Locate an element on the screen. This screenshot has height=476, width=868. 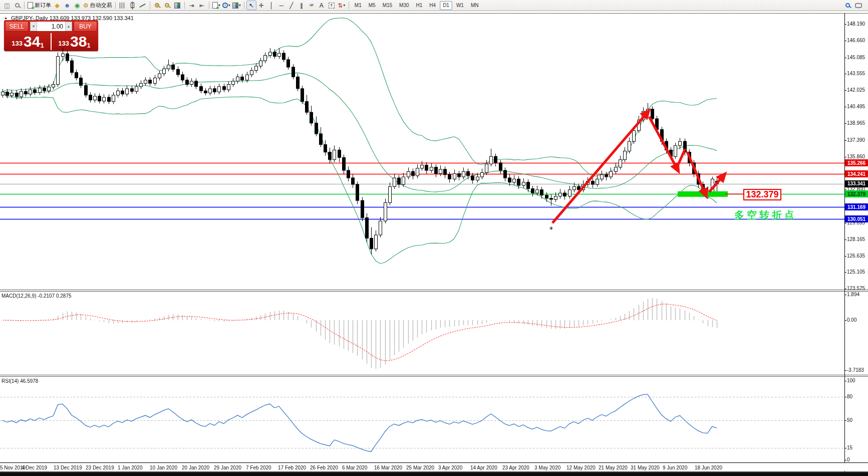
indicators-button: ▾ is located at coordinates (216, 5).